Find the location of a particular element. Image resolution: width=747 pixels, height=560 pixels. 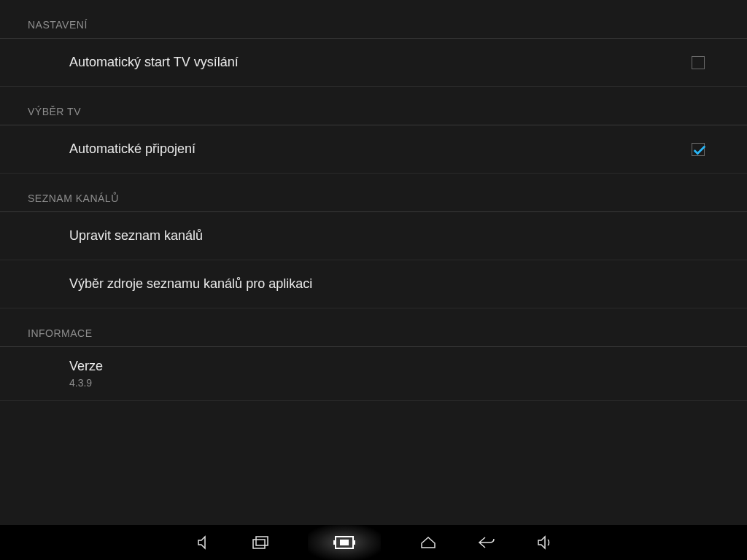

checkbox-checked is located at coordinates (698, 149).